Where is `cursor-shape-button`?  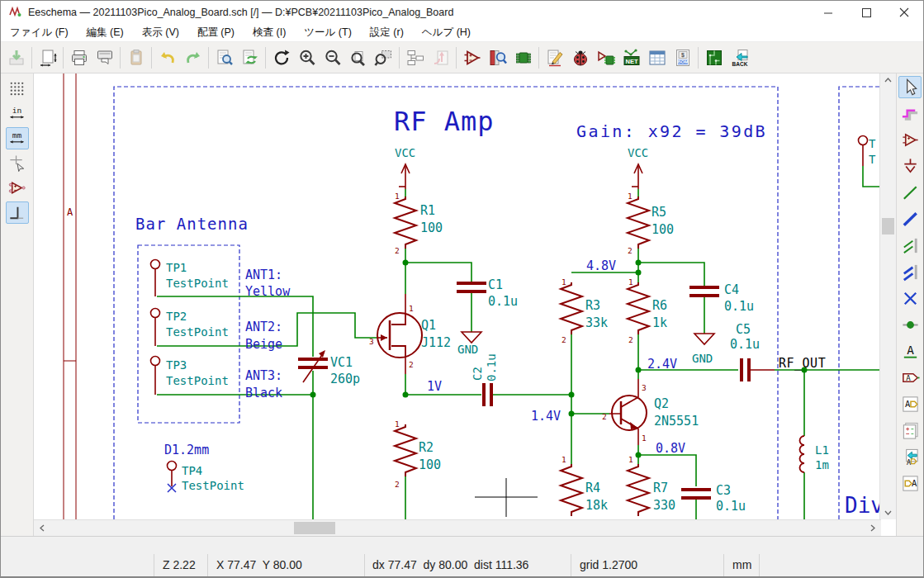
cursor-shape-button is located at coordinates (17, 163).